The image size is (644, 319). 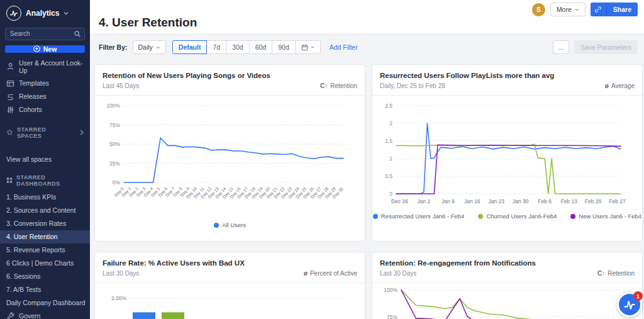 I want to click on svg-text: Jan 16, so click(x=472, y=201).